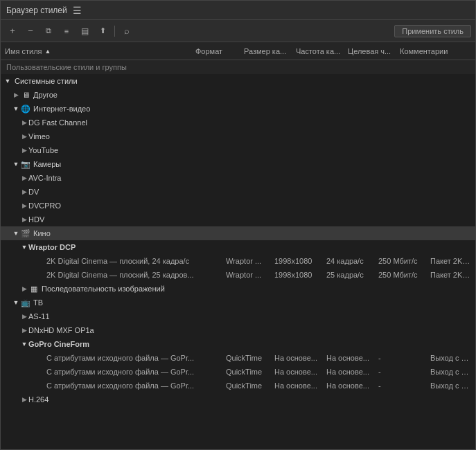  Describe the element at coordinates (238, 316) in the screenshot. I see `as11-item: ▶ AS-11` at that location.